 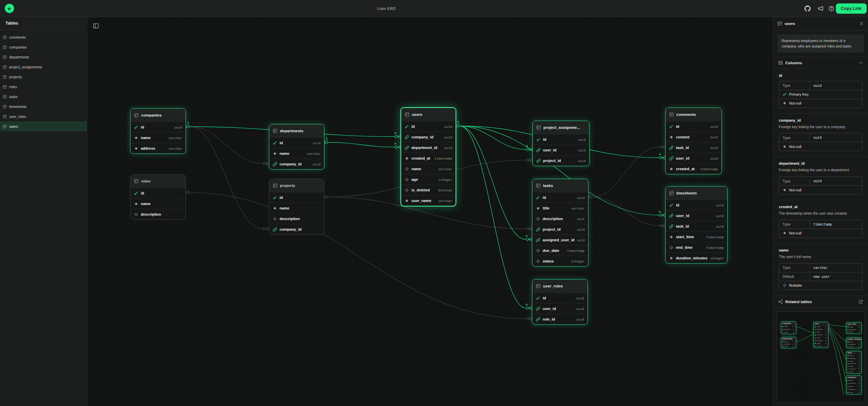 What do you see at coordinates (297, 207) in the screenshot?
I see `erd-table-projects: projectsidnamedescriptioncompany_id` at bounding box center [297, 207].